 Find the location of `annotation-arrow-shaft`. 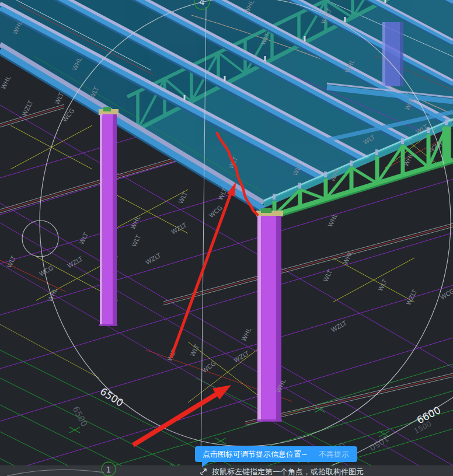

annotation-arrow-shaft is located at coordinates (201, 274).